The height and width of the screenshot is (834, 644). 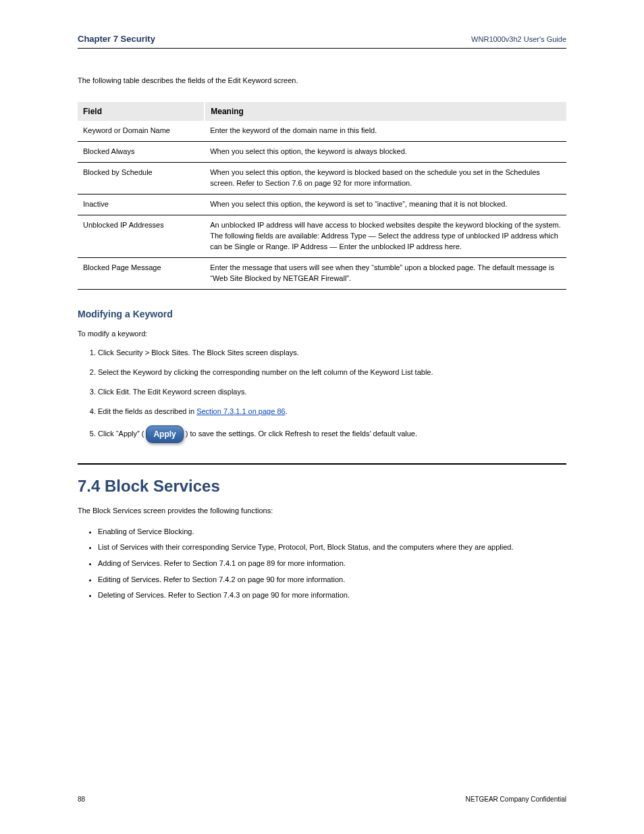 I want to click on section-divider, so click(x=322, y=464).